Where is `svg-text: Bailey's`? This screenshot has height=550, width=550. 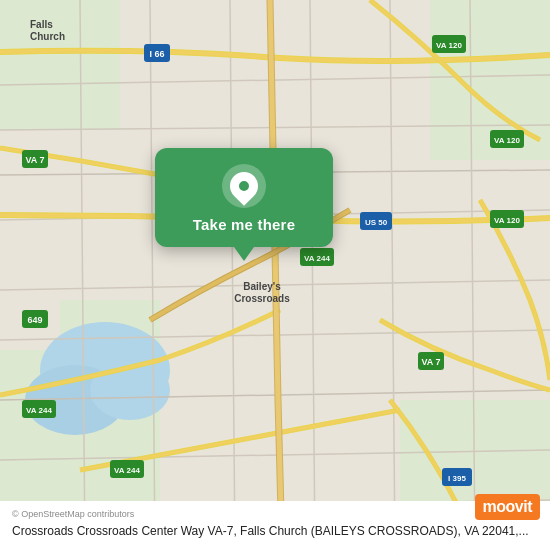 svg-text: Bailey's is located at coordinates (262, 286).